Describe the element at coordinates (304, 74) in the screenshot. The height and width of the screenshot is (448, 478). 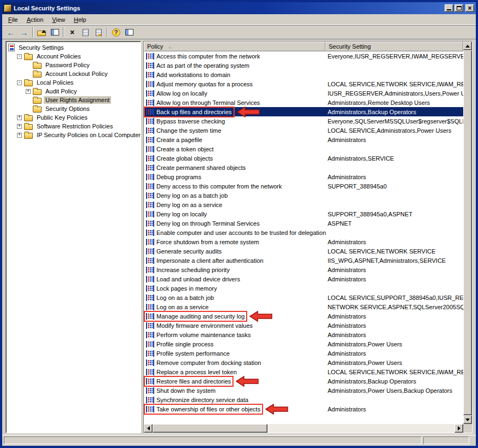
I see `list-row-add-workstations-to-domain: Add workstations to domain` at that location.